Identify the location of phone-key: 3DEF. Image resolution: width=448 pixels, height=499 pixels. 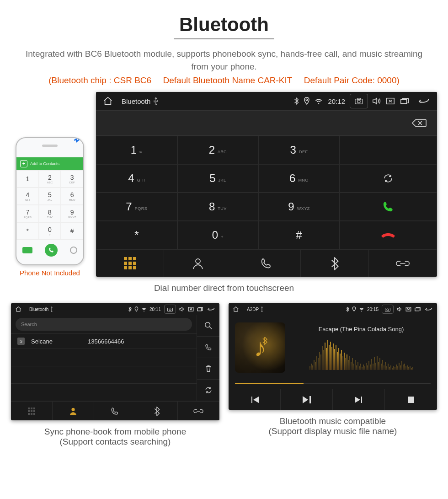
(72, 179).